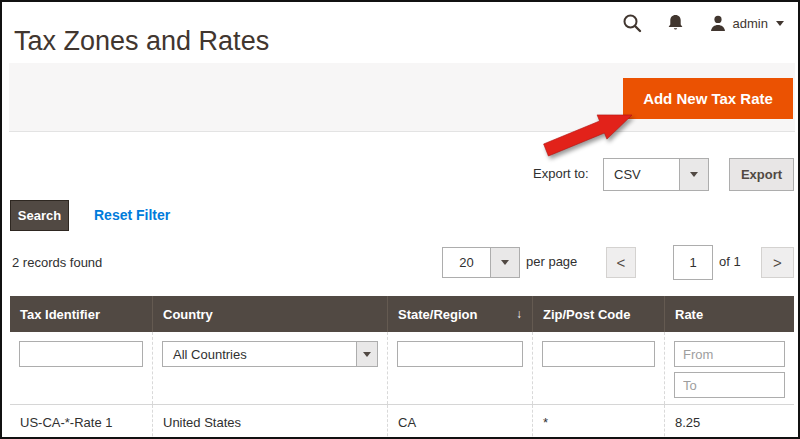  Describe the element at coordinates (460, 422) in the screenshot. I see `cell-state-region: CA` at that location.